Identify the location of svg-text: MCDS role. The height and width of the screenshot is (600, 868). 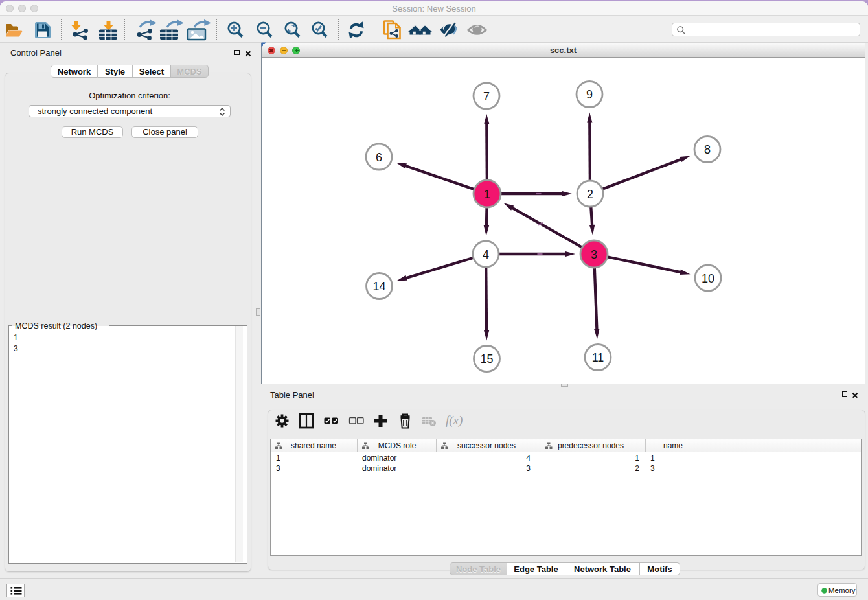
(398, 446).